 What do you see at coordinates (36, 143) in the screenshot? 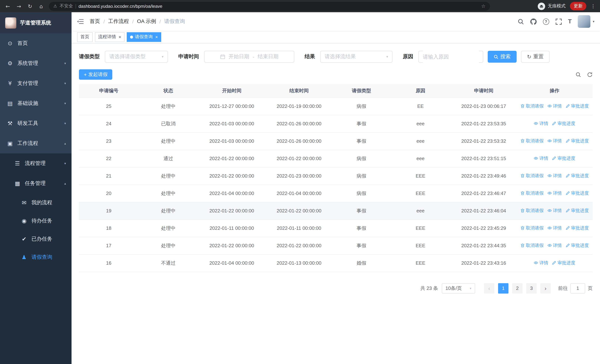
I see `sidebar-item-workflow: ▣ 工作流程 ▴` at bounding box center [36, 143].